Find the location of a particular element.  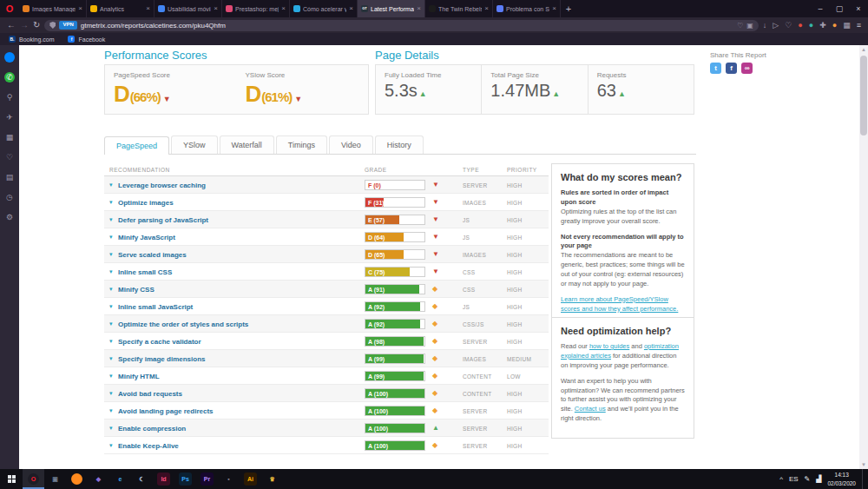

sidebar-icon is located at coordinates (10, 57).